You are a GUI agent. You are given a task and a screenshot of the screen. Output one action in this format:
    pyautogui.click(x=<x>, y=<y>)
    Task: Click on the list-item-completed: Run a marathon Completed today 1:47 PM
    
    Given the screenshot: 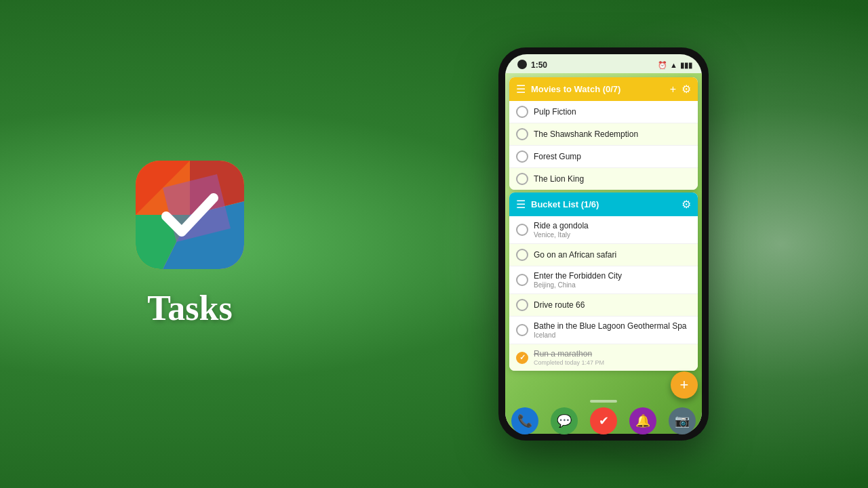 What is the action you would take?
    pyautogui.click(x=604, y=358)
    